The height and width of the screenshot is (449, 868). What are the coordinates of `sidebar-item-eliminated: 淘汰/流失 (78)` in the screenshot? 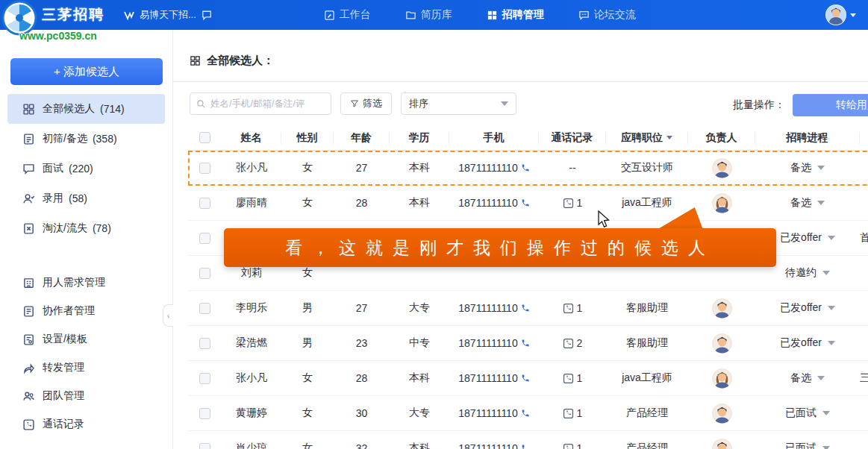 It's located at (87, 228).